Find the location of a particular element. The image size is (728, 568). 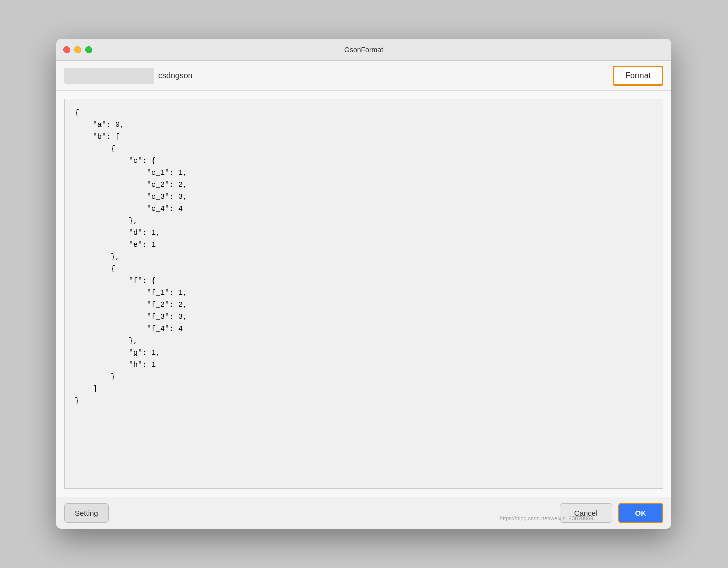

maximize-button is located at coordinates (89, 50).